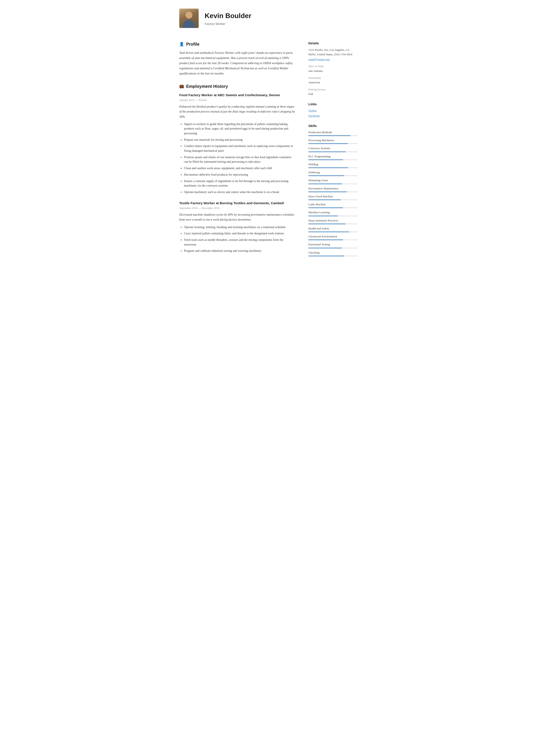 The width and height of the screenshot is (535, 756). Describe the element at coordinates (333, 132) in the screenshot. I see `skill-name: Production Methods` at that location.